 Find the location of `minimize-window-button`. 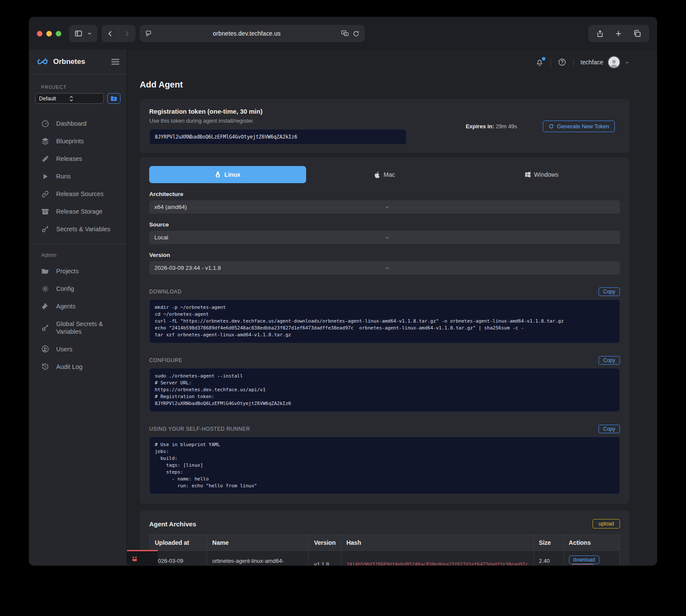

minimize-window-button is located at coordinates (49, 33).